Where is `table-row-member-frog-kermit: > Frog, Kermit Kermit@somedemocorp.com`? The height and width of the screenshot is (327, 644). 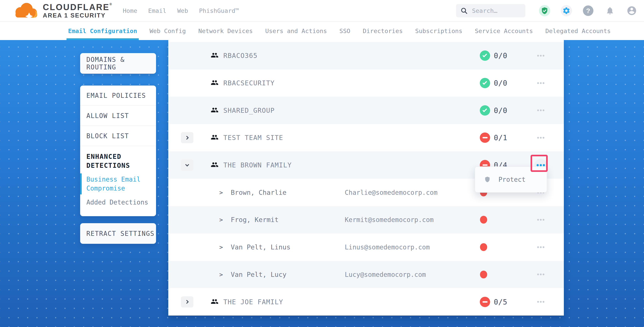
table-row-member-frog-kermit: > Frog, Kermit Kermit@somedemocorp.com is located at coordinates (366, 220).